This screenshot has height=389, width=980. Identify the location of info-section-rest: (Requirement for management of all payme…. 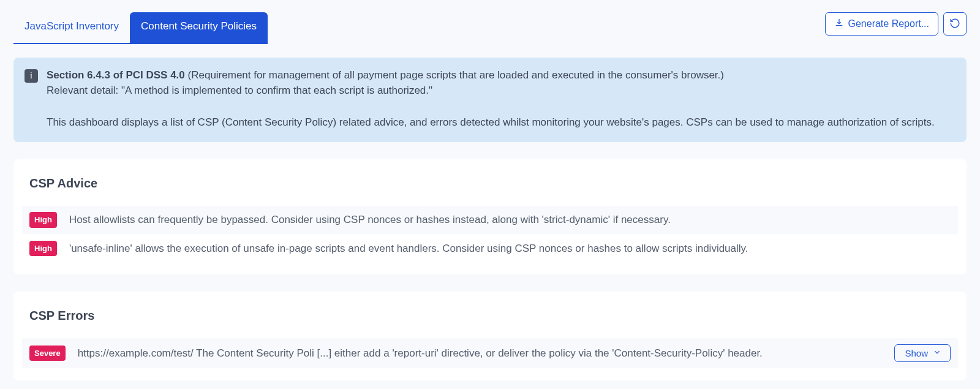
(454, 75).